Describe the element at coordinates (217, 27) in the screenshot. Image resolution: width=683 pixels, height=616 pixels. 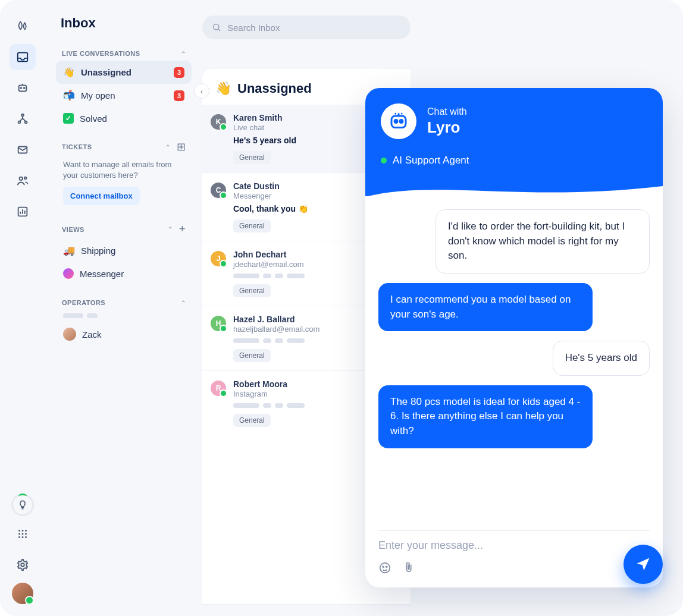
I see `search-icon` at that location.